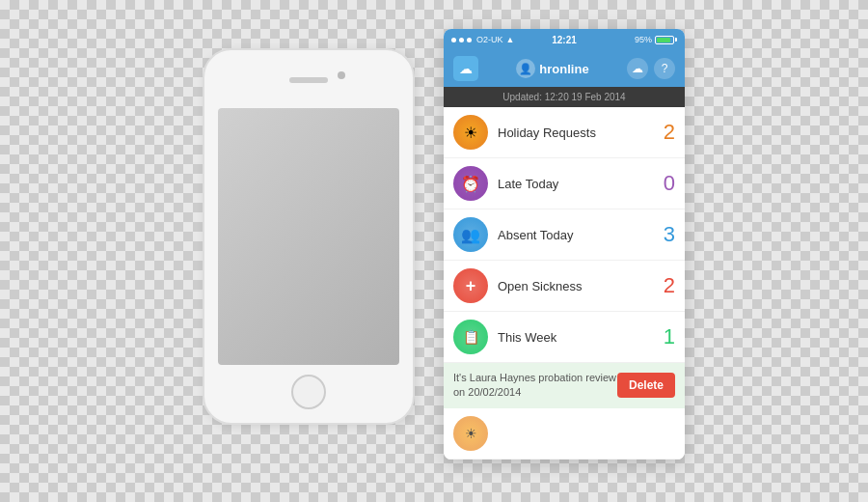 The image size is (868, 502). I want to click on absent-label: Absent Today, so click(581, 236).